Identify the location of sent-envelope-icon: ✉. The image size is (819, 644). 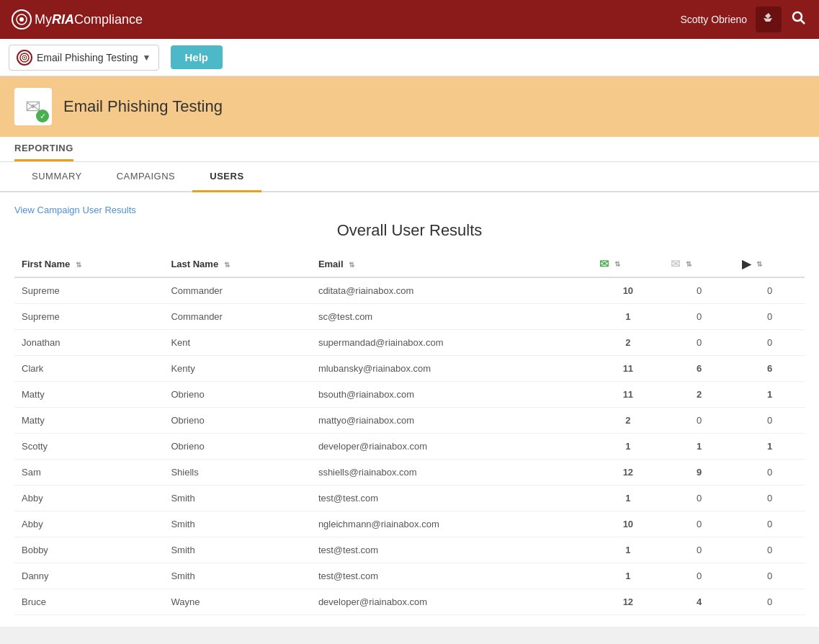
(604, 264).